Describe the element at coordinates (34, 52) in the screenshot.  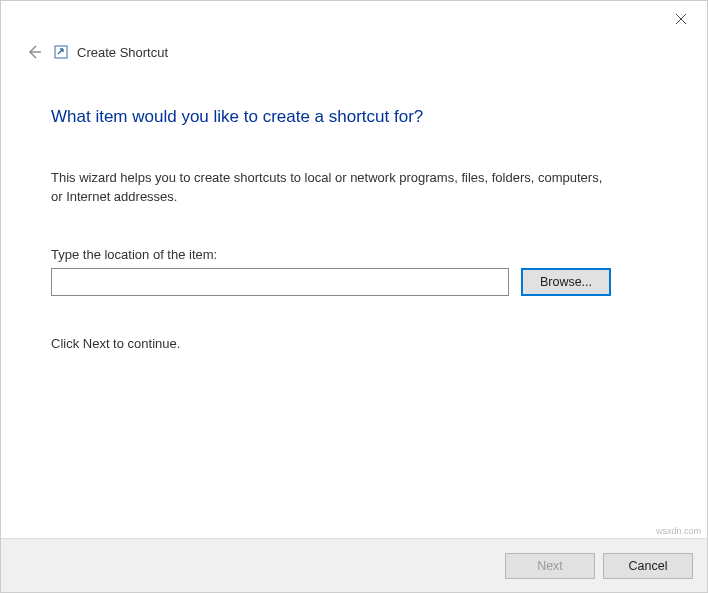
I see `back-button` at that location.